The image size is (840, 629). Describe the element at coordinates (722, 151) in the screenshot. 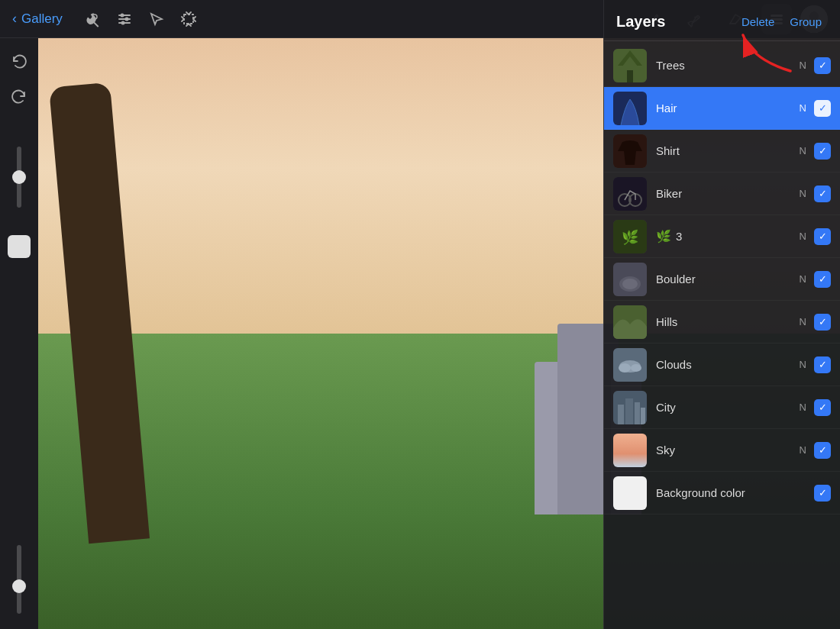

I see `layer-row-shirt: ShirtN✓` at that location.